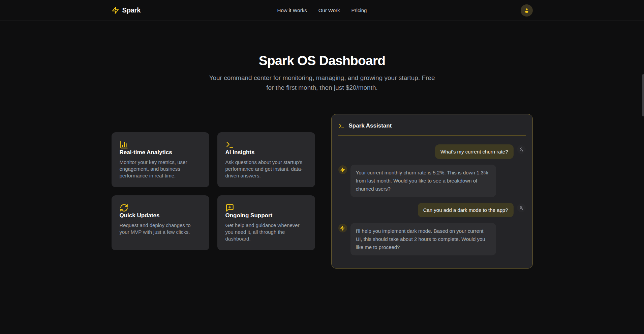 This screenshot has height=334, width=644. What do you see at coordinates (266, 216) in the screenshot?
I see `feature-title: Ongoing Support` at bounding box center [266, 216].